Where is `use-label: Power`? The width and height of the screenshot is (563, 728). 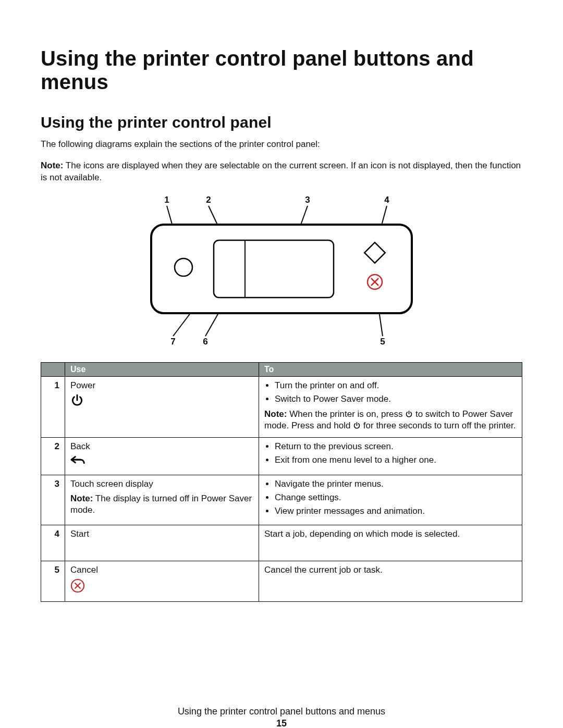 use-label: Power is located at coordinates (162, 386).